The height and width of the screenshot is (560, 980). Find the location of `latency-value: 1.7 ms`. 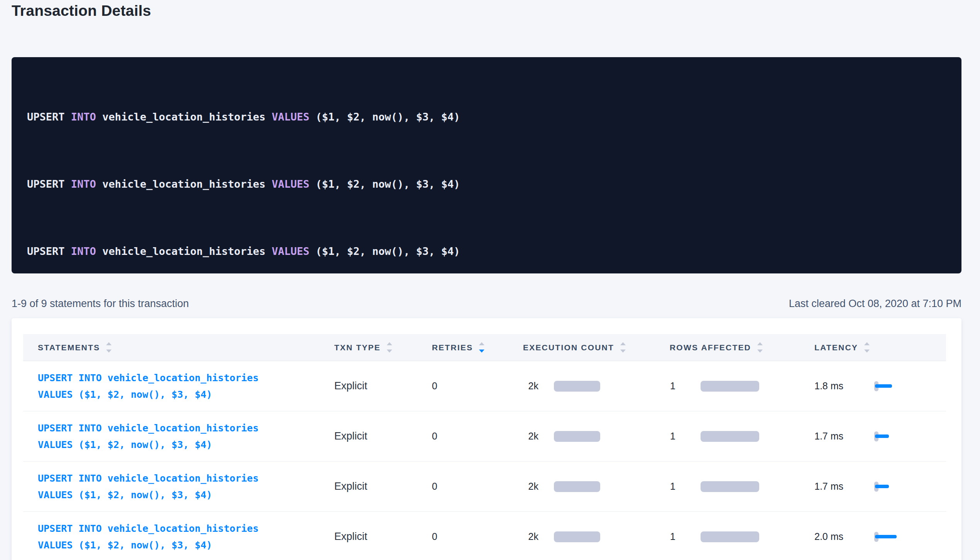

latency-value: 1.7 ms is located at coordinates (829, 436).